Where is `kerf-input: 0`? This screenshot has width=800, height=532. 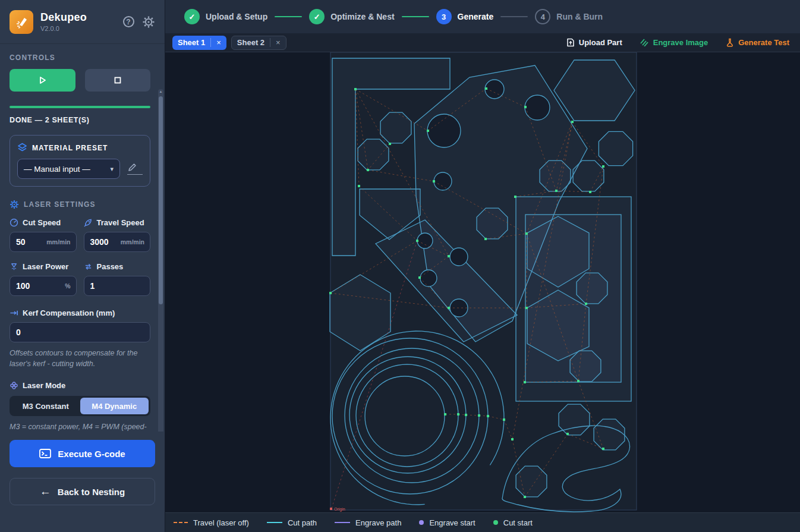 kerf-input: 0 is located at coordinates (80, 332).